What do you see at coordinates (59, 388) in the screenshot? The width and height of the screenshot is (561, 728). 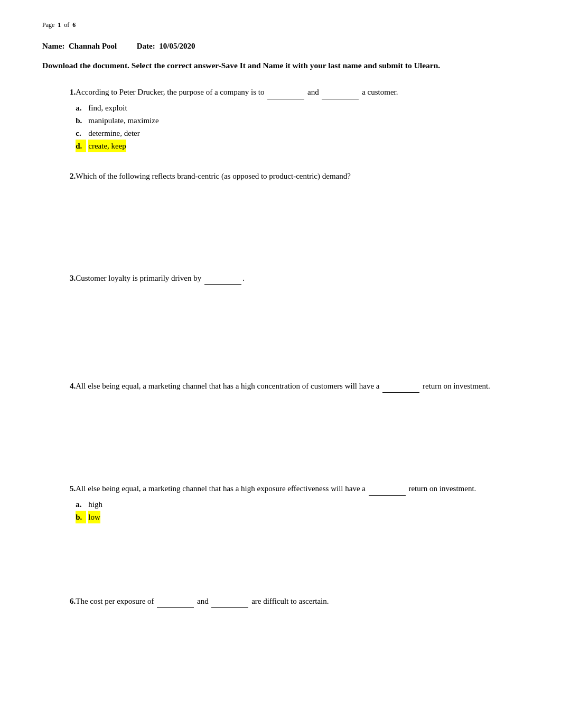 I see `question-4-number: 4.` at bounding box center [59, 388].